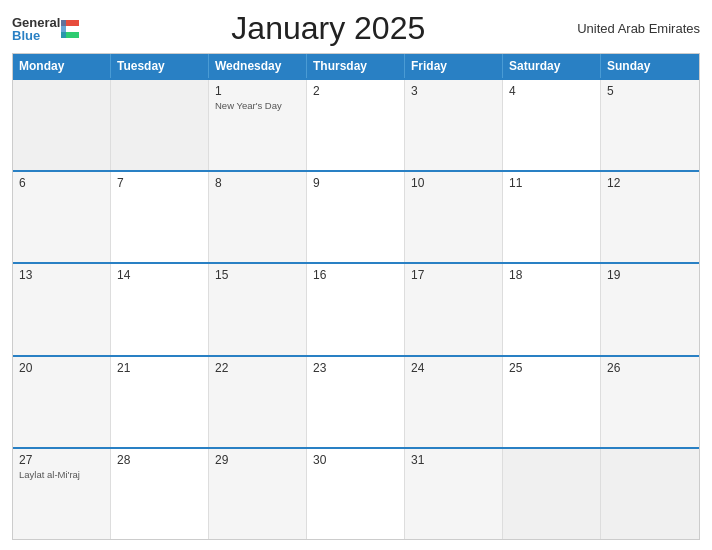 Image resolution: width=712 pixels, height=550 pixels. What do you see at coordinates (454, 91) in the screenshot?
I see `day-number: 3` at bounding box center [454, 91].